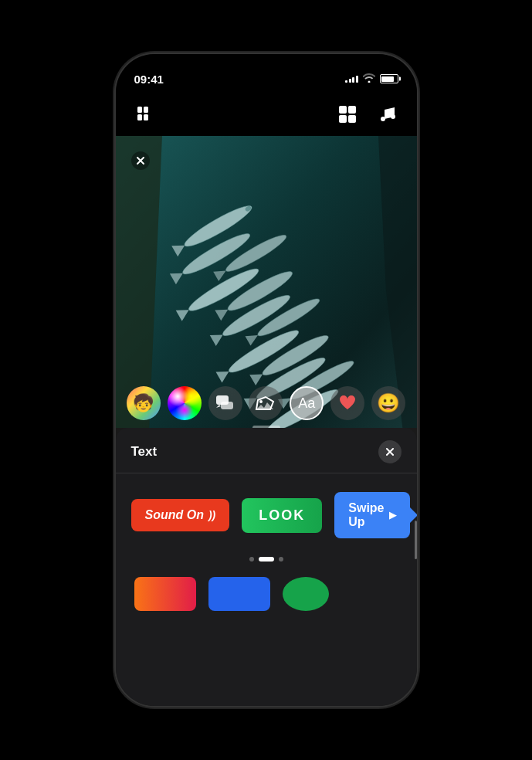 The height and width of the screenshot is (760, 532). I want to click on chat-button, so click(225, 403).